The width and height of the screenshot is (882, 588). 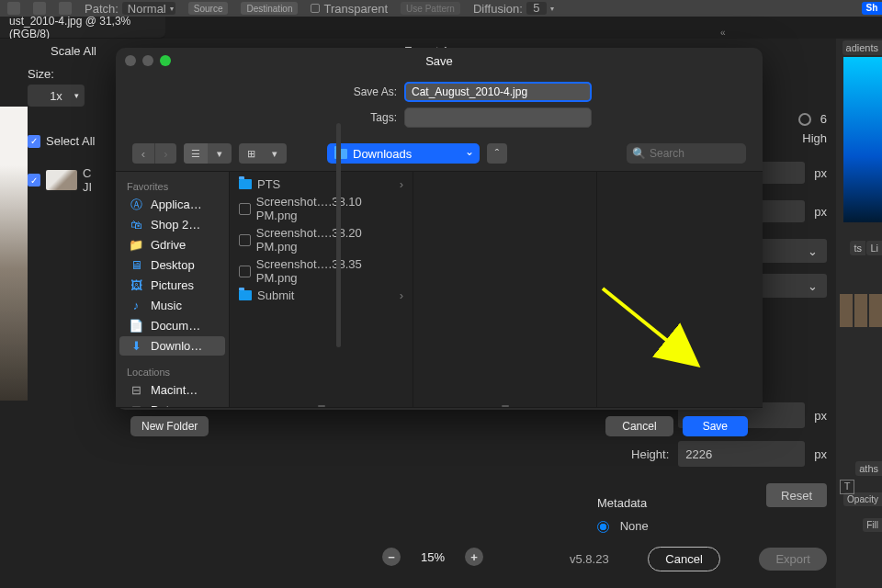 I want to click on use-pattern-button: Use Pattern, so click(x=430, y=8).